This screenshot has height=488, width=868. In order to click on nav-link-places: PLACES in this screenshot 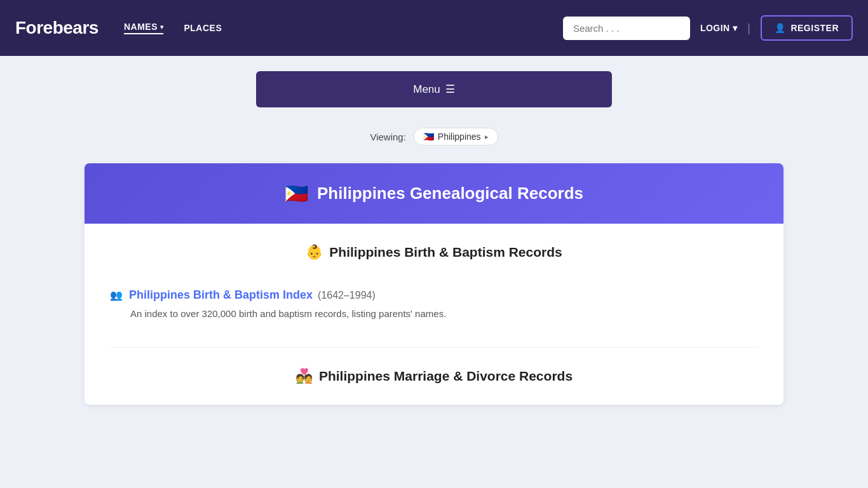, I will do `click(203, 28)`.